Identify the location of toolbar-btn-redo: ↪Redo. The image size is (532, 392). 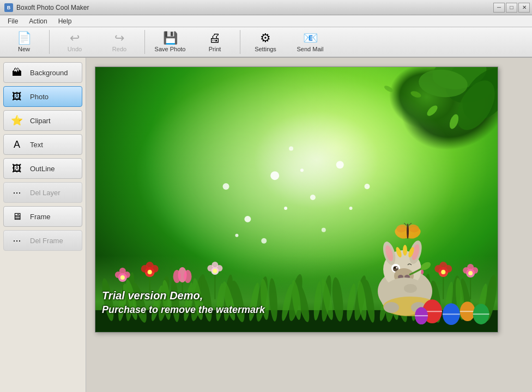
(119, 42).